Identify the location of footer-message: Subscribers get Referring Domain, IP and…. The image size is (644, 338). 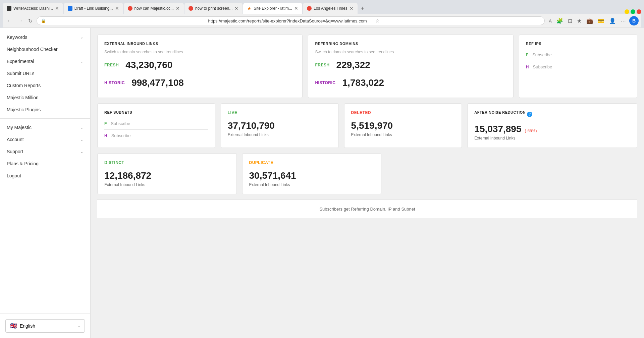
(367, 209).